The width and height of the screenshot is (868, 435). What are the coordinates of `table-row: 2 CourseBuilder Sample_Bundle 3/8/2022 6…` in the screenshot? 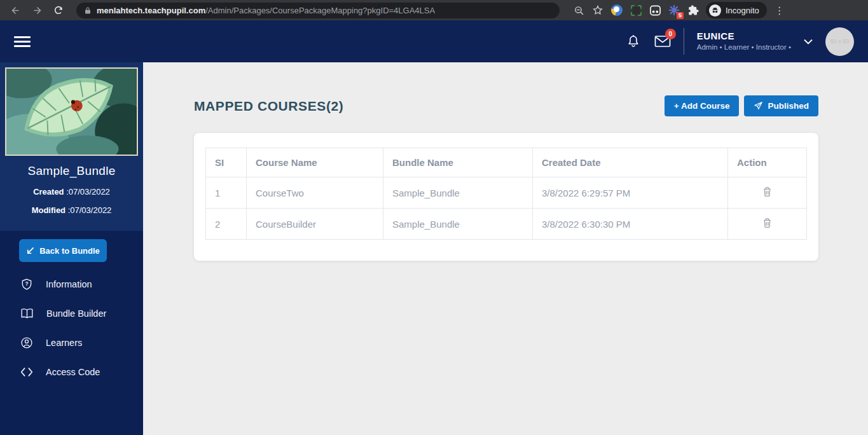 It's located at (506, 224).